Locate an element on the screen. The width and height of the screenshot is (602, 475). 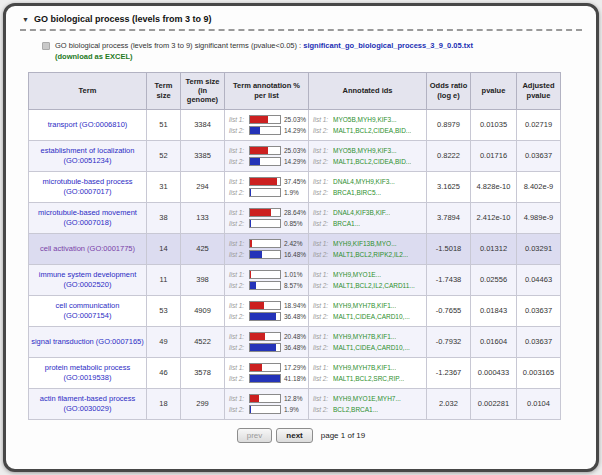
results-file-link: significant_go_biological_process_3_9_0.… is located at coordinates (388, 46).